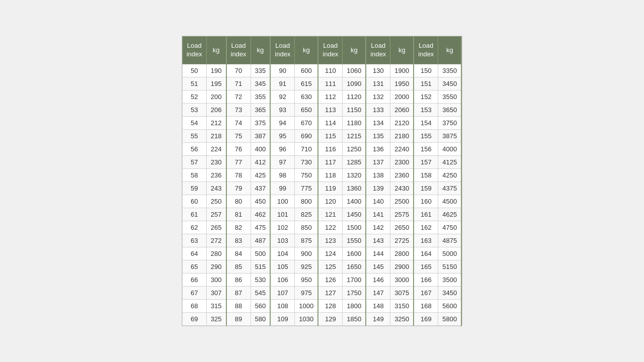 This screenshot has width=644, height=362. What do you see at coordinates (238, 201) in the screenshot?
I see `table-cell: 80` at bounding box center [238, 201].